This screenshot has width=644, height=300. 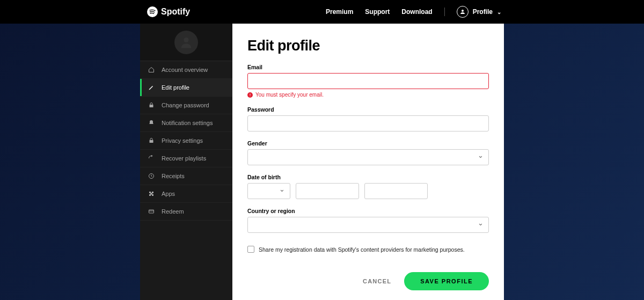 What do you see at coordinates (186, 141) in the screenshot?
I see `sidebar-item-privacy-settings: Privacy settings` at bounding box center [186, 141].